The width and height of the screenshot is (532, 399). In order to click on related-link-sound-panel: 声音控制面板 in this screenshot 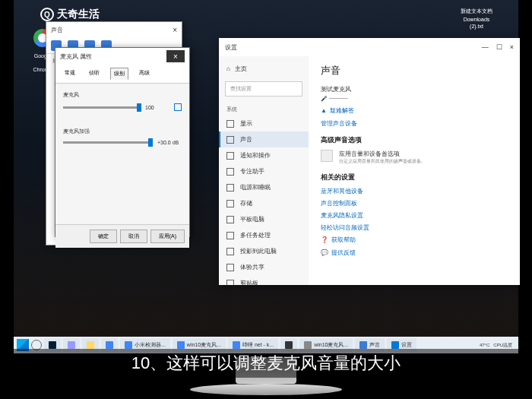, I will do `click(414, 204)`.